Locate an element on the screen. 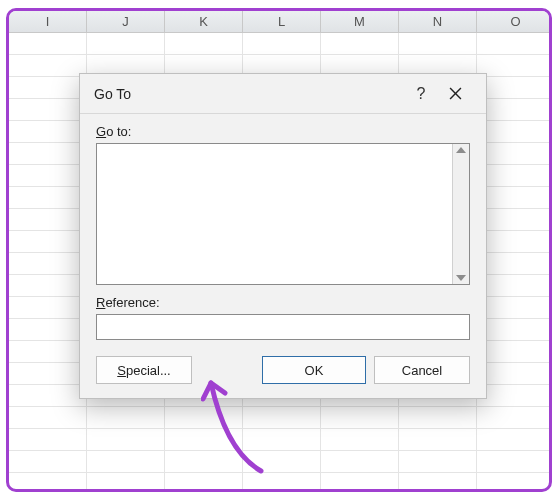  column-header: J is located at coordinates (126, 22).